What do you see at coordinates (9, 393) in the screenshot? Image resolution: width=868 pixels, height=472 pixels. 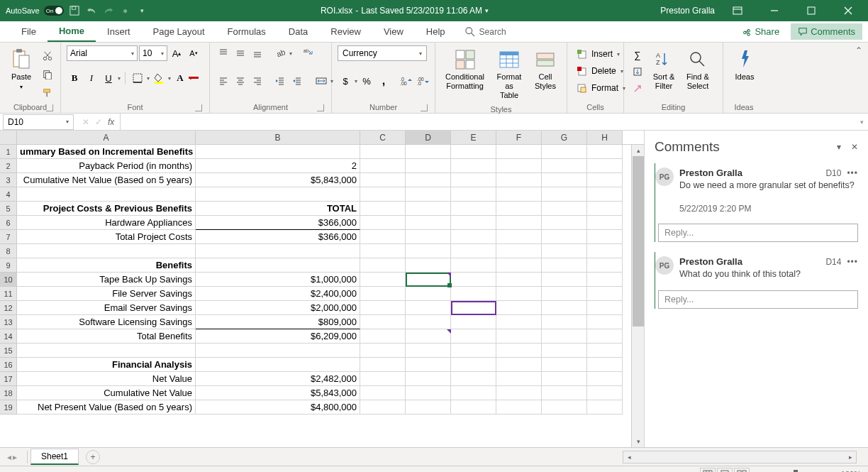 I see `row-header: 18` at bounding box center [9, 393].